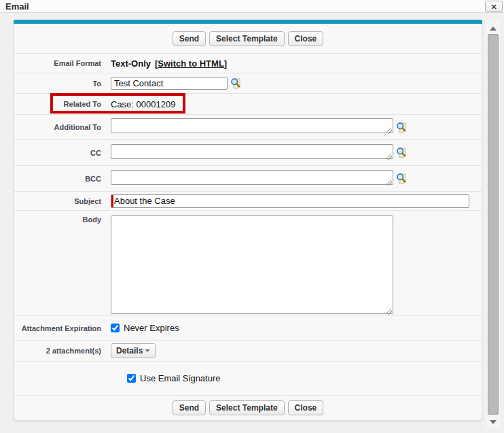 This screenshot has height=433, width=504. I want to click on bcc-input, so click(252, 177).